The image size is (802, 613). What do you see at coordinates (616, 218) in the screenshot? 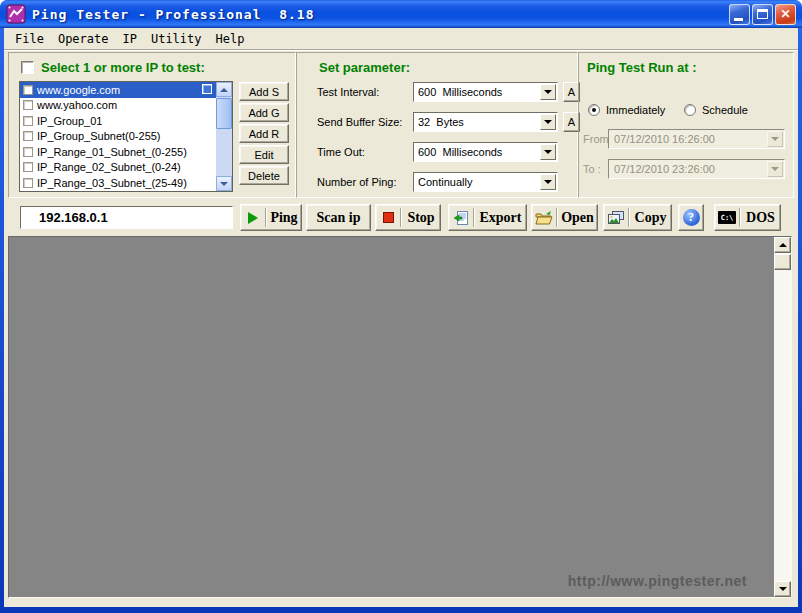
I see `copy-images-icon` at bounding box center [616, 218].